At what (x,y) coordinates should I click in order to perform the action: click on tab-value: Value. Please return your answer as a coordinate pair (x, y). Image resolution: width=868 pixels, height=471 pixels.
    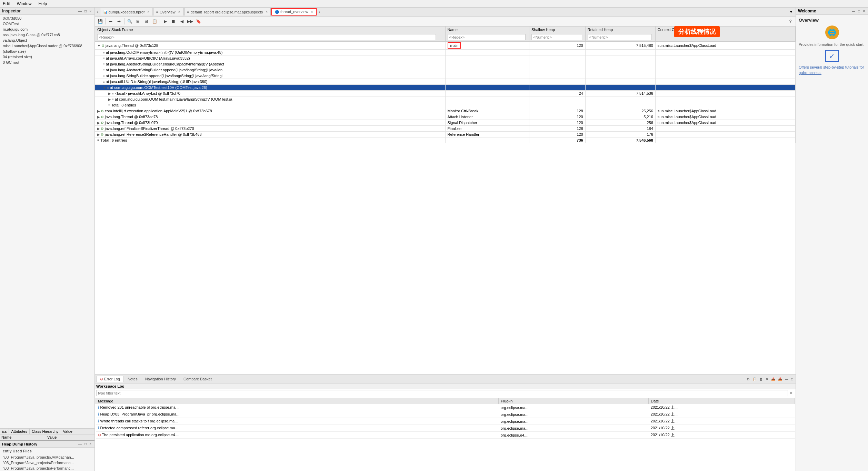
    Looking at the image, I should click on (68, 431).